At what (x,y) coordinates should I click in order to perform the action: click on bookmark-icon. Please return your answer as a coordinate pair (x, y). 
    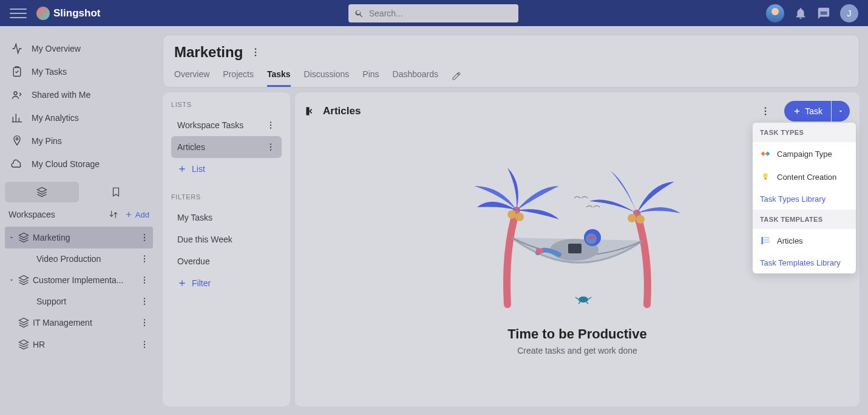
    Looking at the image, I should click on (116, 192).